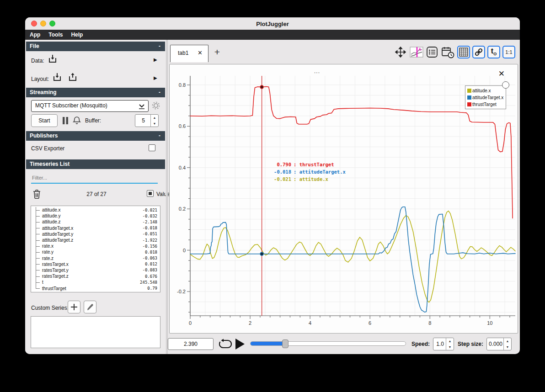  I want to click on legend-item: thrustTarget, so click(486, 104).